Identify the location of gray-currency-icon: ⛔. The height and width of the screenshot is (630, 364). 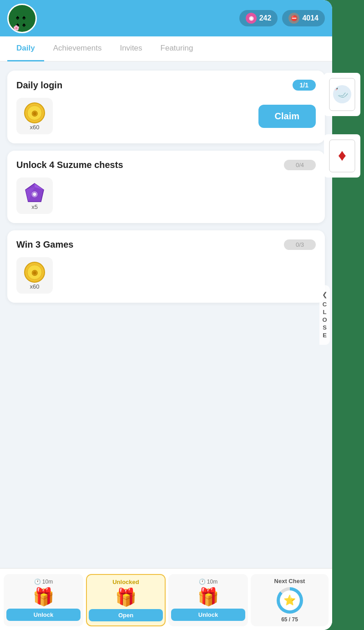
(294, 18).